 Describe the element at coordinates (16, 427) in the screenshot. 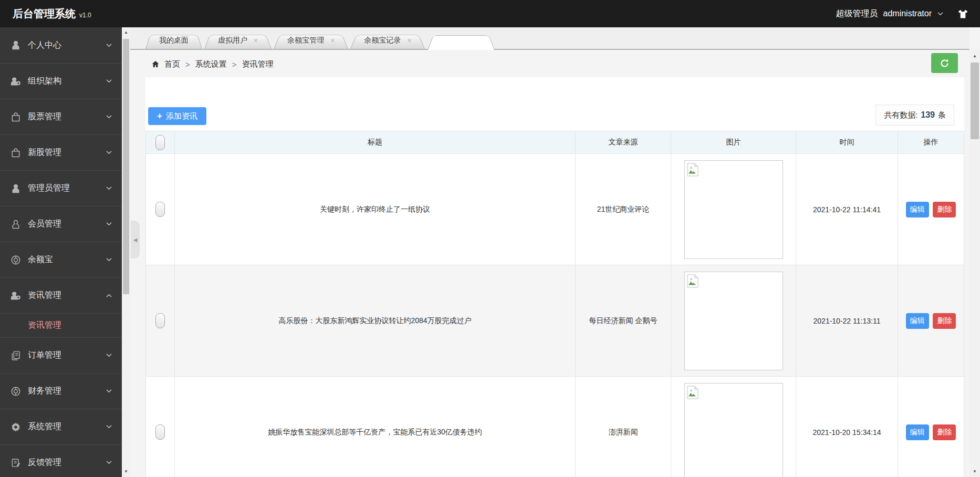

I see `gear-icon` at that location.